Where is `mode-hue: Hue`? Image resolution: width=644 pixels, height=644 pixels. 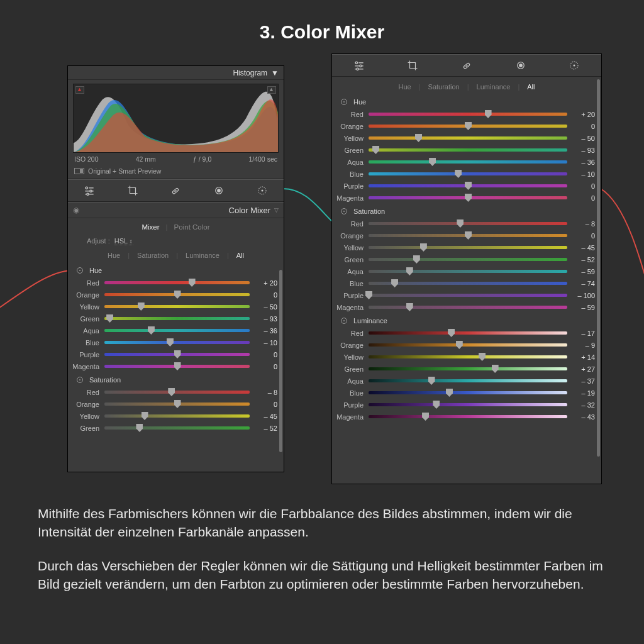 mode-hue: Hue is located at coordinates (405, 87).